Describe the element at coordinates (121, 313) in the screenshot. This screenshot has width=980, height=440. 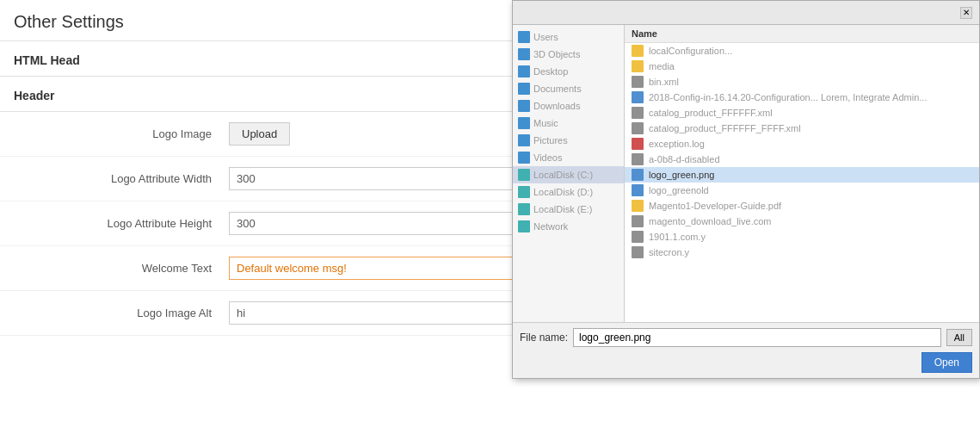
I see `logo-alt-label: Logo Image Alt` at that location.